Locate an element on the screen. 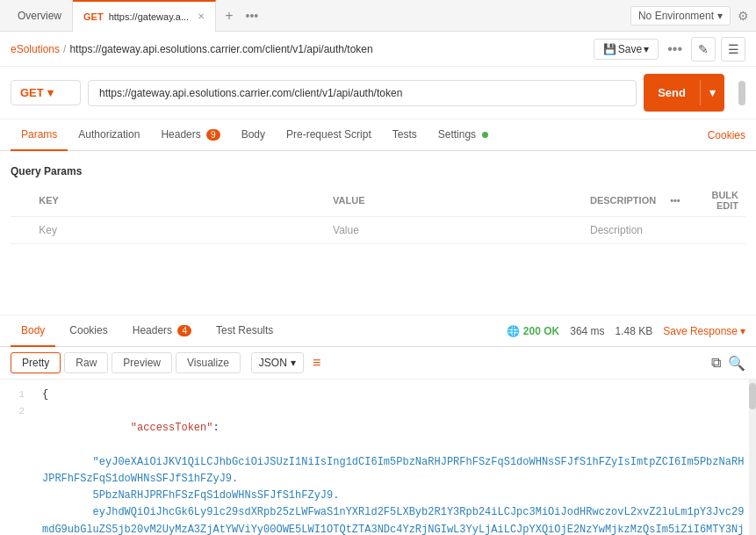  breadcrumb-current: https://gateway.api.esolutions.carrier.c… is located at coordinates (221, 49).